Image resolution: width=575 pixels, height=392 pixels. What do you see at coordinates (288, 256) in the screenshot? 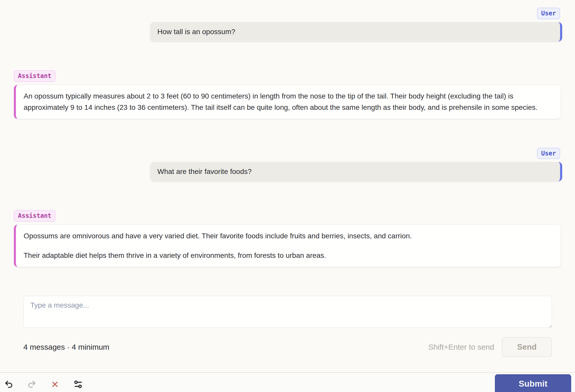
I see `assistant-message-paragraph: Their adaptable diet helps them thrive i…` at bounding box center [288, 256].